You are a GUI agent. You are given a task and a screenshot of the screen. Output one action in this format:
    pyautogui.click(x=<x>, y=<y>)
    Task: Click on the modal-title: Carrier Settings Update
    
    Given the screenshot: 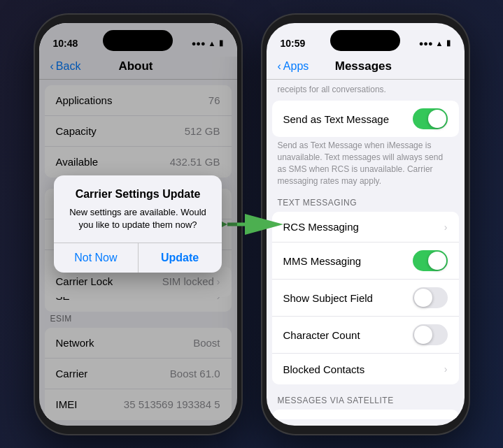 What is the action you would take?
    pyautogui.click(x=138, y=189)
    